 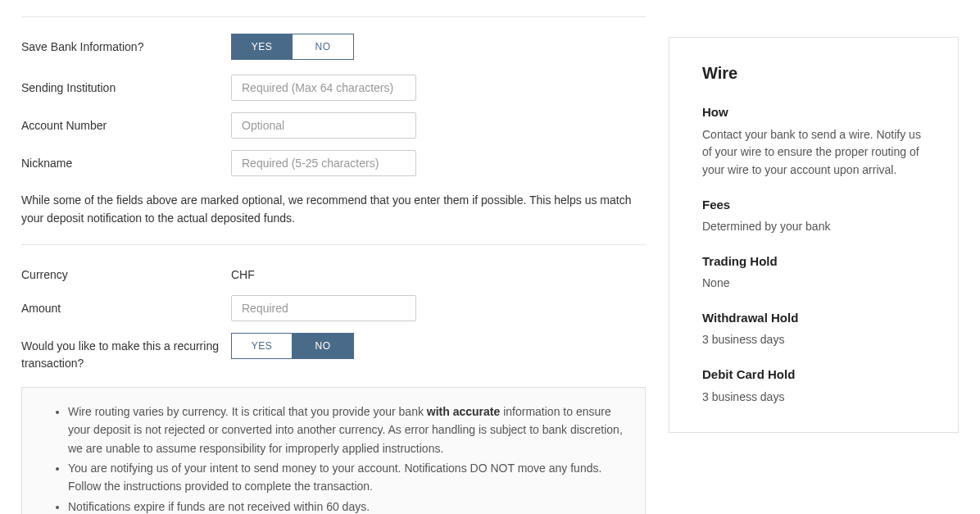 I want to click on notice-item-3: Notifications expire if funds are not re…, so click(x=347, y=506).